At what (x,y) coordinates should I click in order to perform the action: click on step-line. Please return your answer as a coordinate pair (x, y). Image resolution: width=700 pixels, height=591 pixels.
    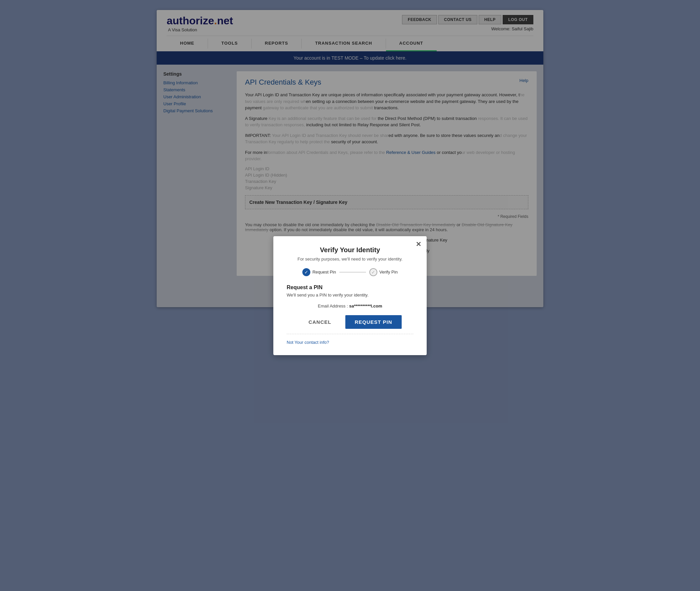
    Looking at the image, I should click on (353, 272).